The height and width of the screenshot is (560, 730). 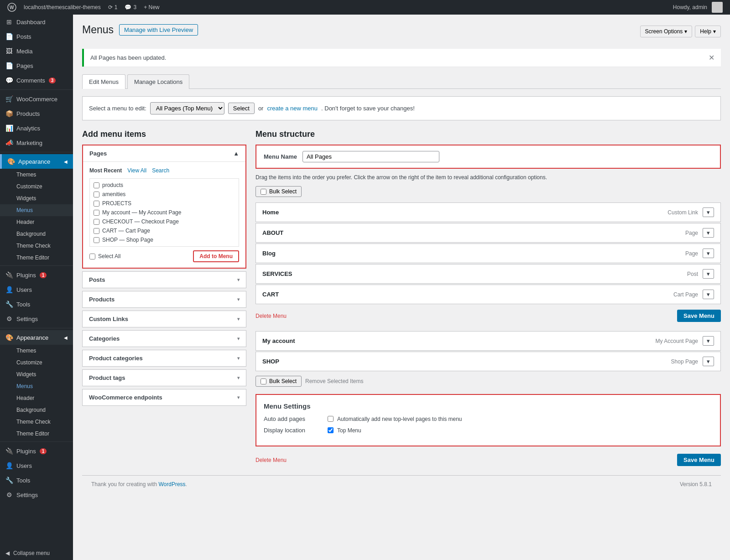 What do you see at coordinates (278, 381) in the screenshot?
I see `bulk-select-button-bottom: Bulk Select` at bounding box center [278, 381].